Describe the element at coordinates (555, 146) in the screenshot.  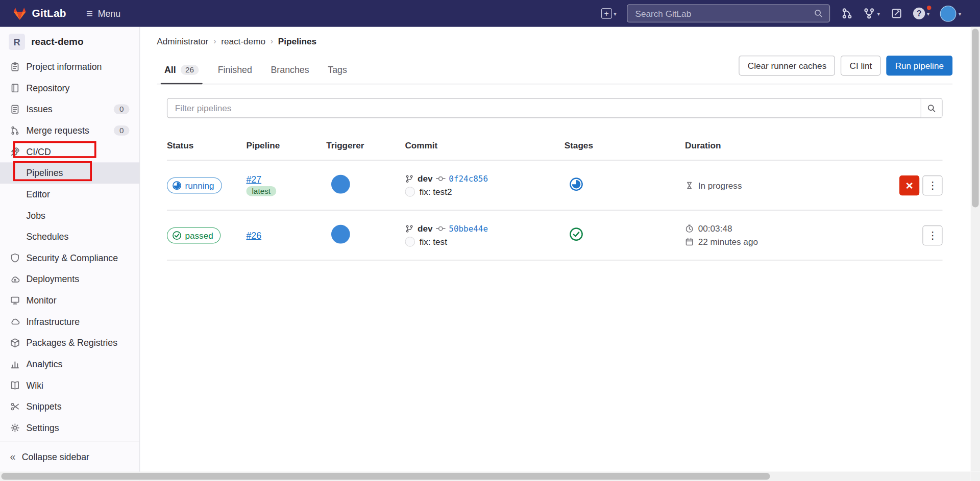
I see `table-header-row: Status Pipeline Triggerer Commit Stages …` at that location.